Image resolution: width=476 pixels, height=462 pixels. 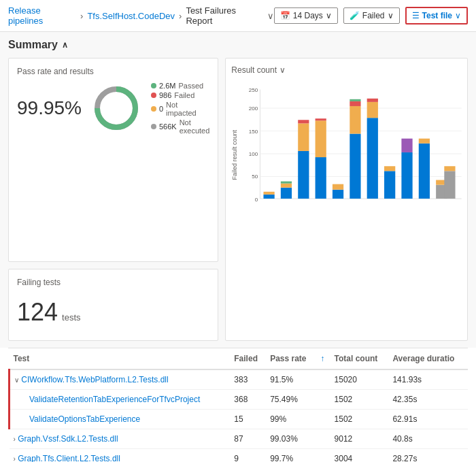 What do you see at coordinates (374, 16) in the screenshot?
I see `status-filter-label: Failed` at bounding box center [374, 16].